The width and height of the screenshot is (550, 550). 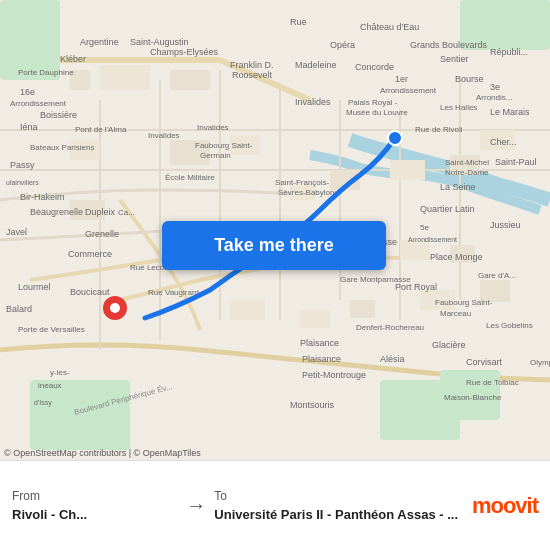 I want to click on svg-text: Sentier, so click(x=454, y=59).